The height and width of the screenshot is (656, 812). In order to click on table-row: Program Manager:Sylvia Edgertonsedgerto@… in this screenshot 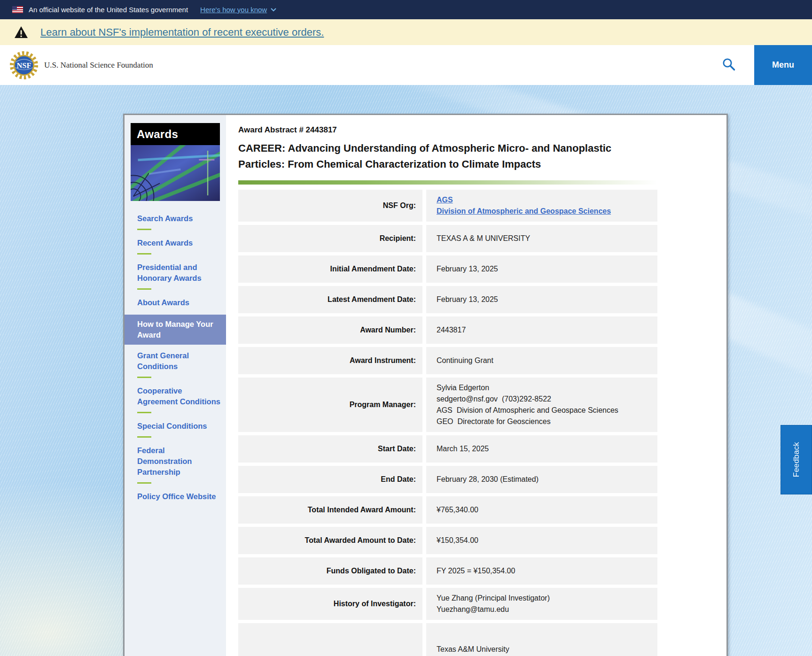, I will do `click(448, 405)`.